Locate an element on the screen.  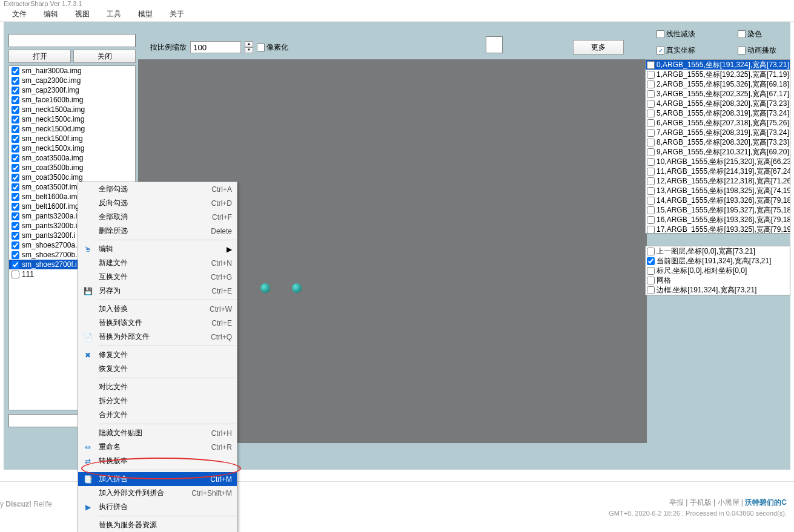
frame-item: 10,ARGB_1555,坐标[215,320],宽高[66,23] is located at coordinates (718, 162).